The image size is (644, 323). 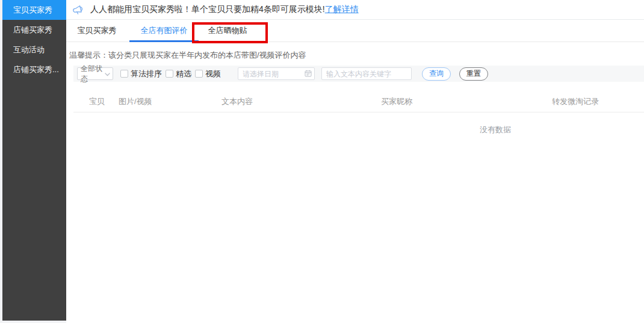 I want to click on status-select-value: 全部状态, so click(x=93, y=74).